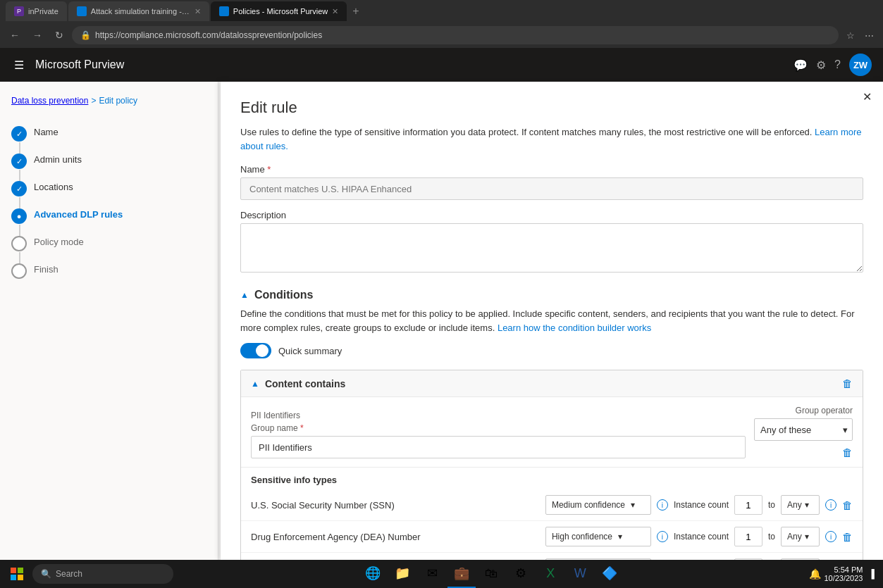 The width and height of the screenshot is (883, 588). Describe the element at coordinates (801, 65) in the screenshot. I see `feedback-icon: 💬` at that location.